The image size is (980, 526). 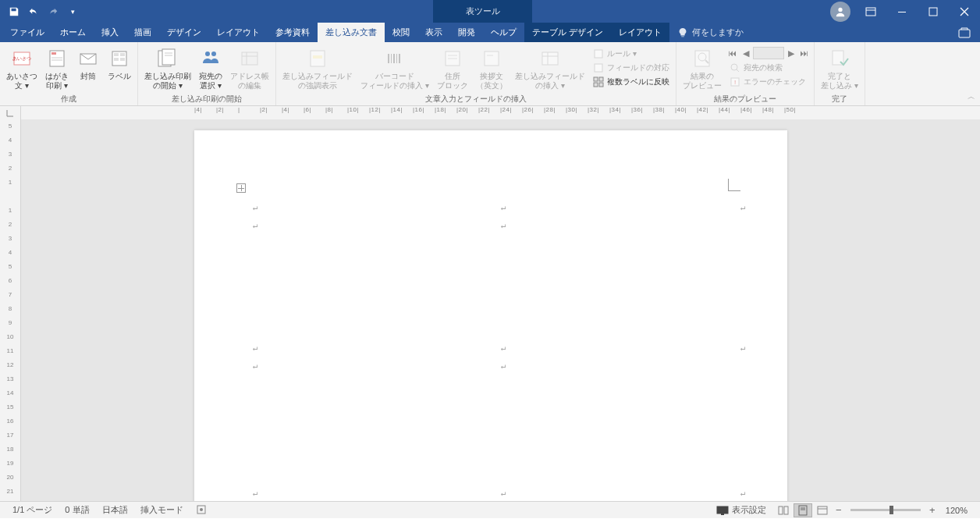 What do you see at coordinates (241, 188) in the screenshot?
I see `table-move-handle` at bounding box center [241, 188].